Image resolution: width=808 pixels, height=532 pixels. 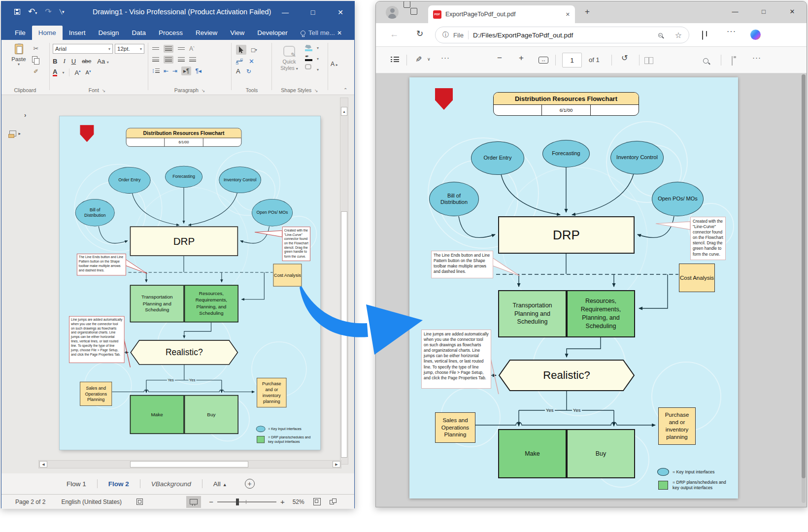 What do you see at coordinates (19, 55) in the screenshot?
I see `paste-button: Paste ▾` at bounding box center [19, 55].